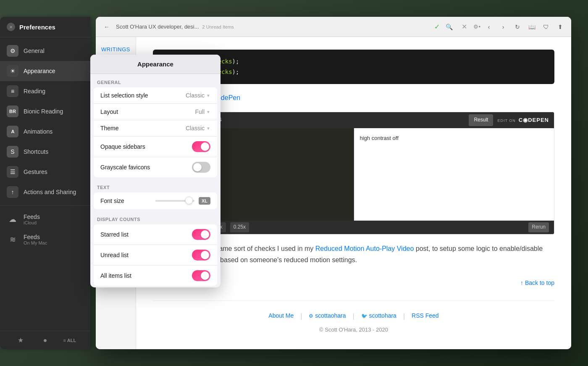  What do you see at coordinates (45, 172) in the screenshot?
I see `sidebar-item-gestures: ☰ Gestures` at bounding box center [45, 172].